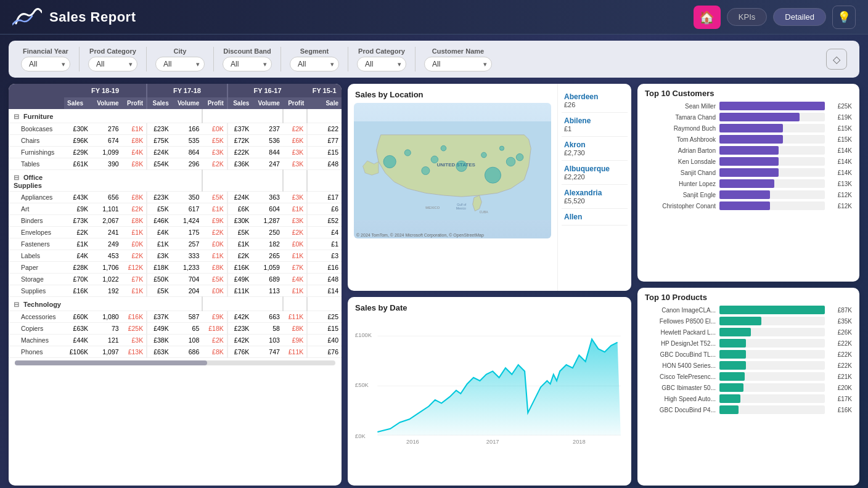  Describe the element at coordinates (774, 17) in the screenshot. I see `header-actions: 🏠 KPIs Detailed 💡` at that location.